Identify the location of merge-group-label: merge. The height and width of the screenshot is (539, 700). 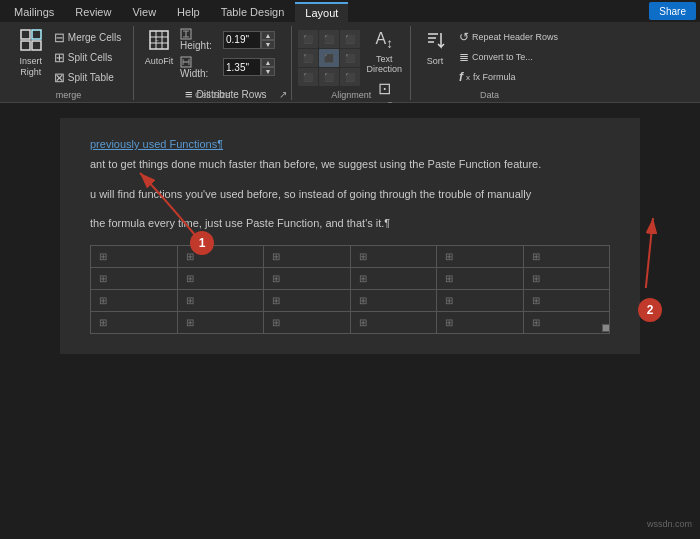
(68, 95).